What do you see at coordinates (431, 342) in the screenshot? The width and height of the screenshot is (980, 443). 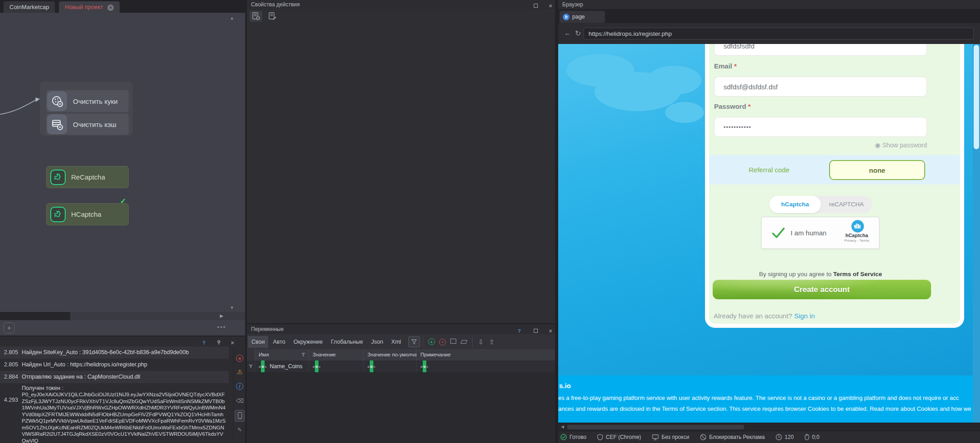 I see `add-variable-button: +` at bounding box center [431, 342].